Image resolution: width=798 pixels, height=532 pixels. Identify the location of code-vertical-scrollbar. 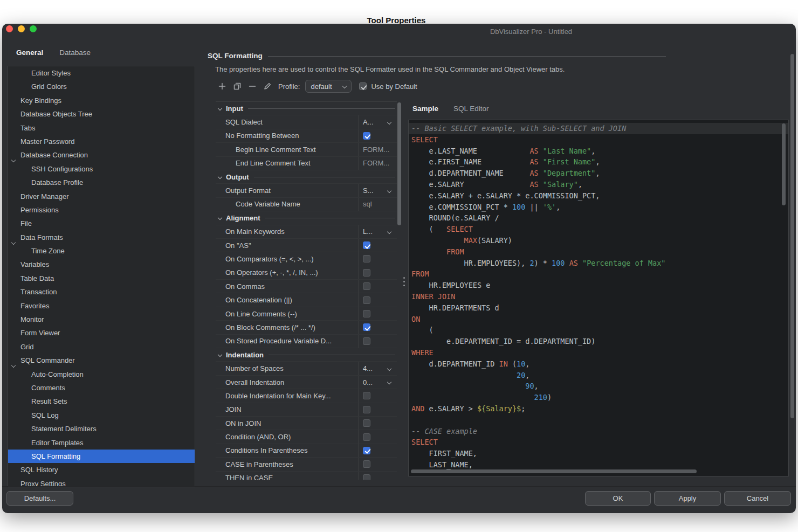
(784, 164).